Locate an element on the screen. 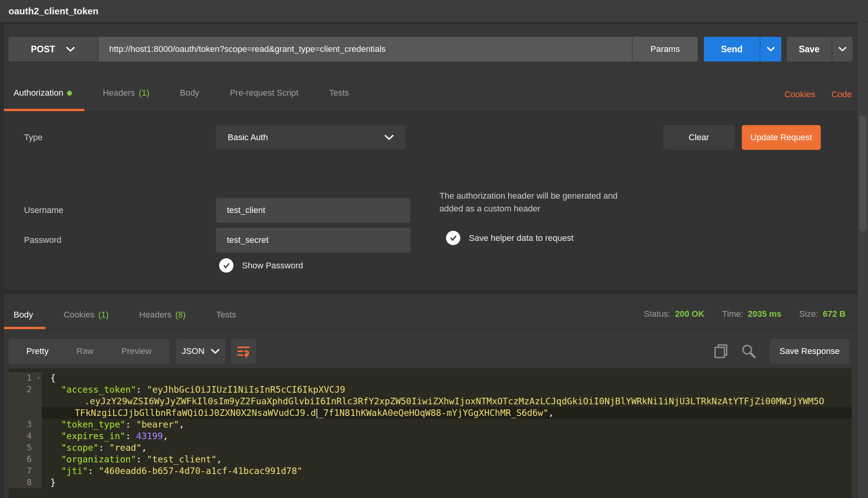 The height and width of the screenshot is (498, 868). code-link: Code is located at coordinates (842, 94).